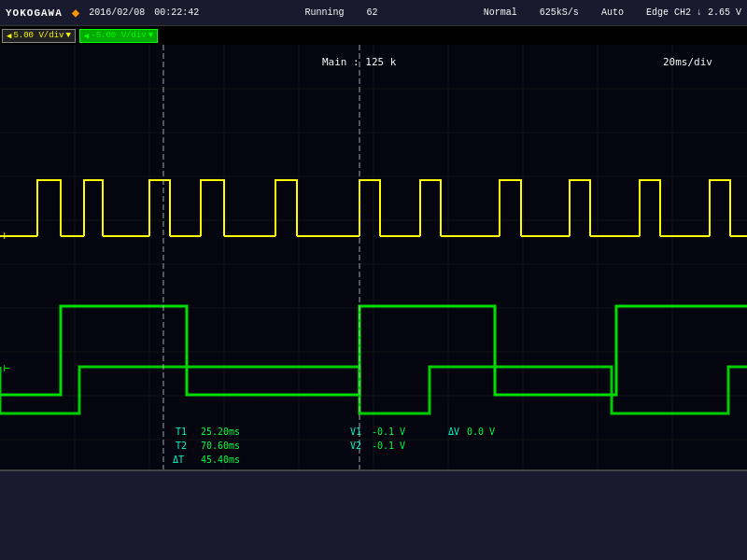  What do you see at coordinates (613, 13) in the screenshot?
I see `header-right: Normal 625kS/s Auto Edge CH2 ↓ 2.65 V` at bounding box center [613, 13].